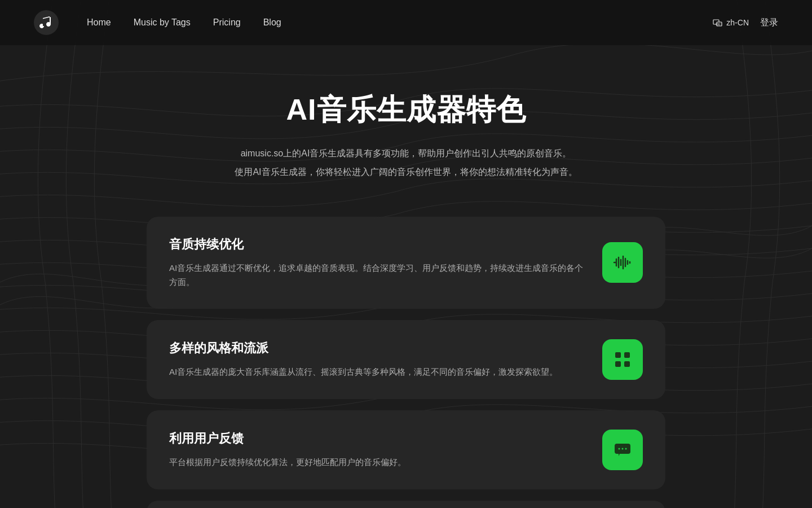  Describe the element at coordinates (406, 263) in the screenshot. I see `feature-card-quality: 音质持续优化 AI音乐生成器通过不断优化，追求卓越的音质表现。结合深度学习、用户…` at that location.